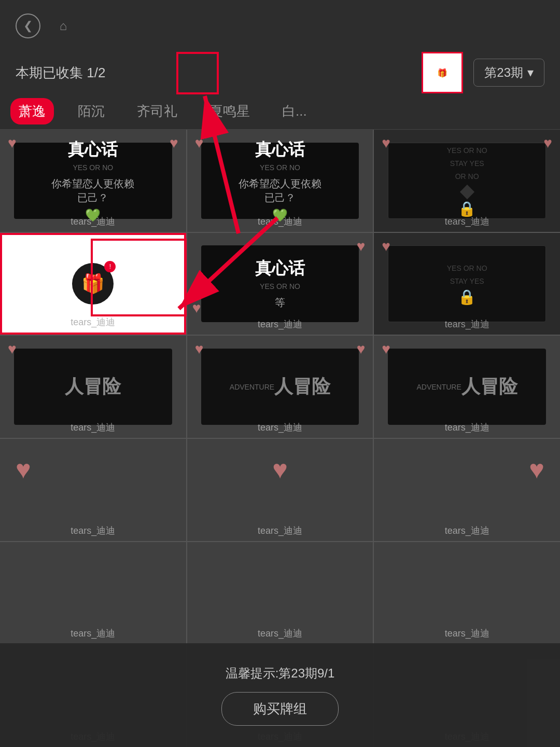  I want to click on tab-xiamingxing: 夏鸣星, so click(230, 111).